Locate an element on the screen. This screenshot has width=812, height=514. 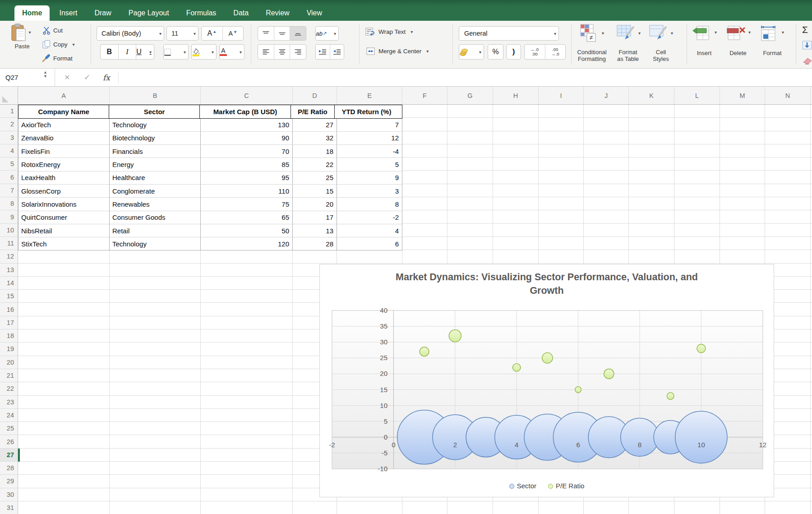
table-cell: Healthcare is located at coordinates (155, 178).